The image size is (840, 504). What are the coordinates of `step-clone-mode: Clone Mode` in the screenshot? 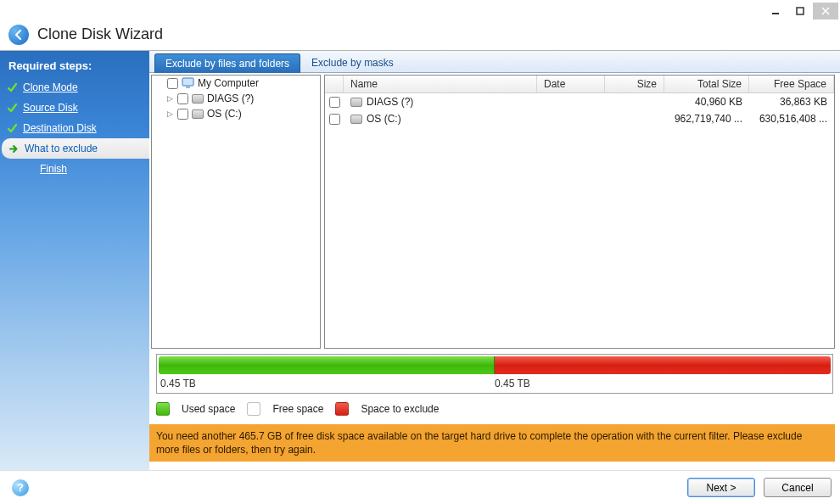 It's located at (75, 87).